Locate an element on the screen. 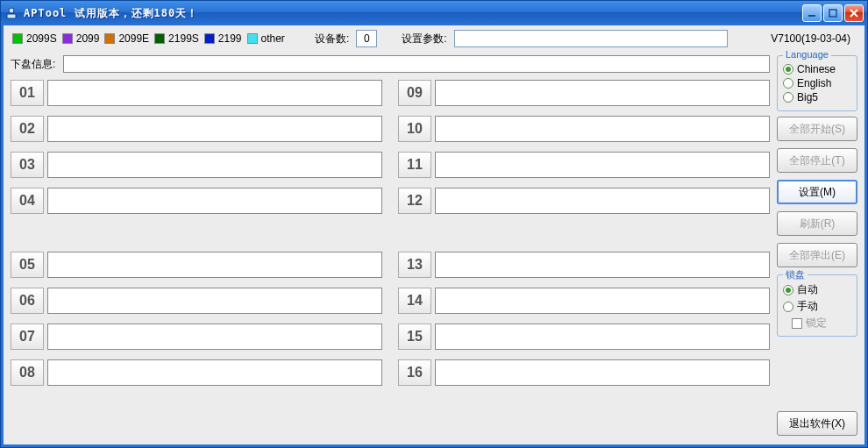  slot-row: 16 is located at coordinates (584, 373).